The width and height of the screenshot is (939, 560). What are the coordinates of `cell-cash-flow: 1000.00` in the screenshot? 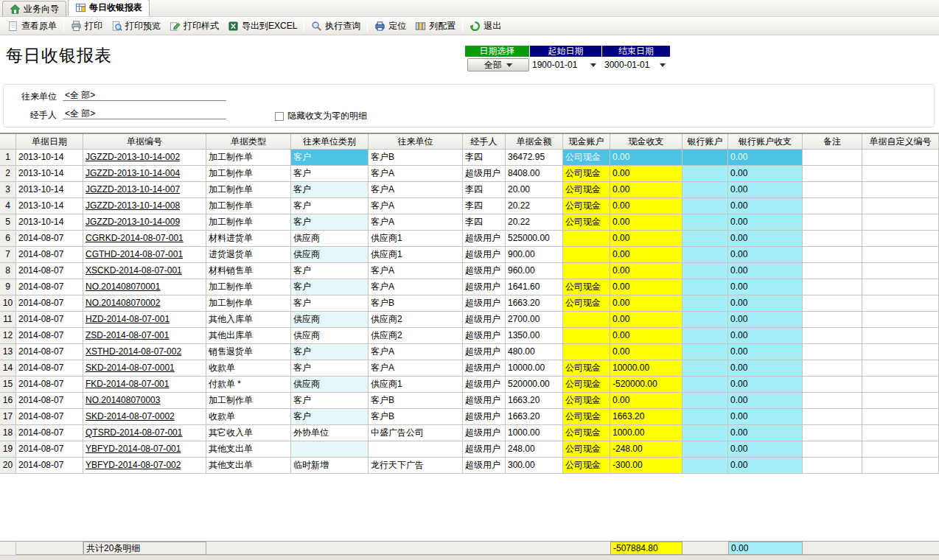 It's located at (646, 433).